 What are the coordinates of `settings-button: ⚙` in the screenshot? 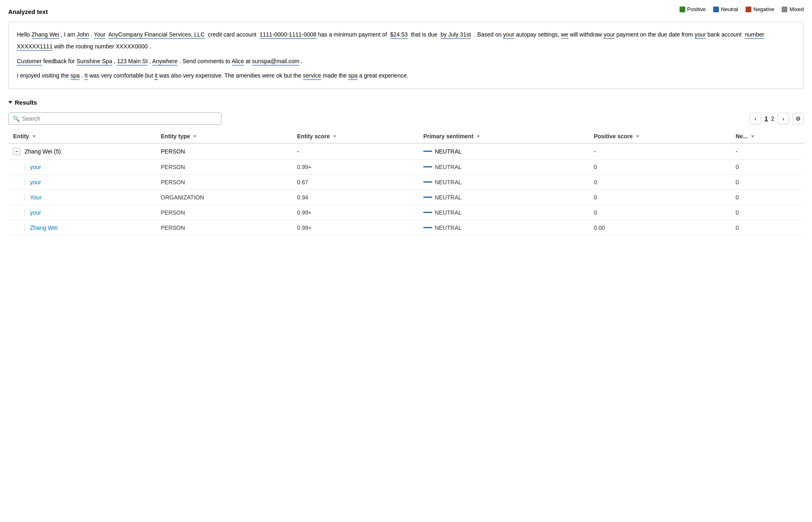 It's located at (798, 119).